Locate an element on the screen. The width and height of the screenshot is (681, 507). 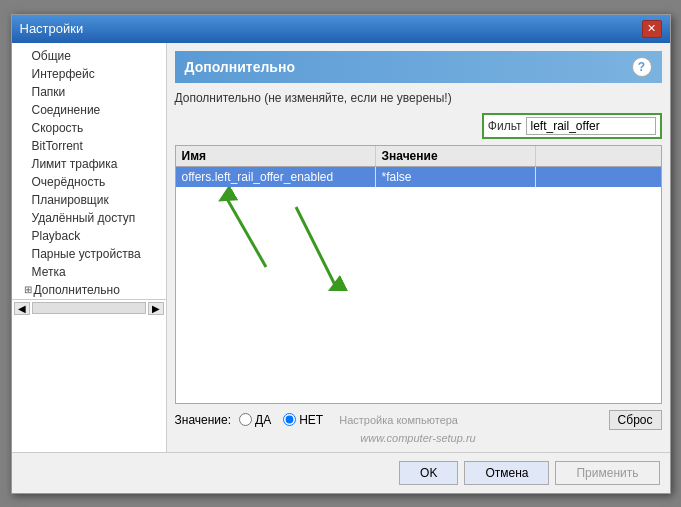
table-row: offers.left_rail_offer_enabled *false is located at coordinates (418, 177).